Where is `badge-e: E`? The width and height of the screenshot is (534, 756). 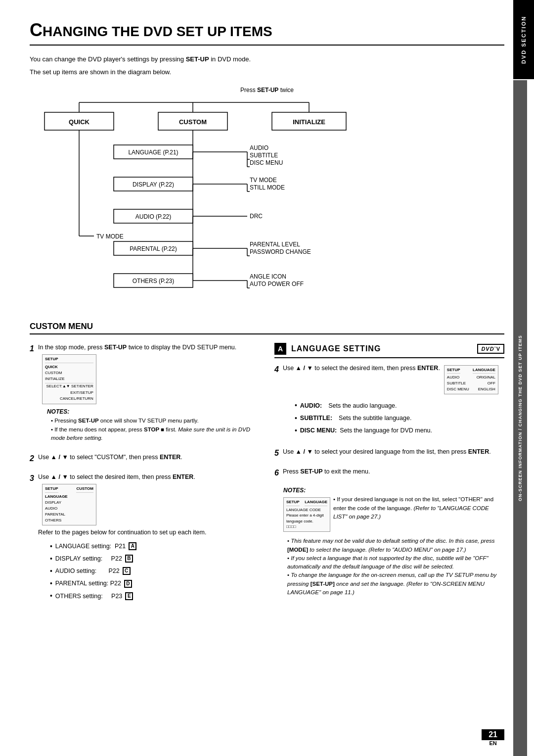
badge-e: E is located at coordinates (129, 596).